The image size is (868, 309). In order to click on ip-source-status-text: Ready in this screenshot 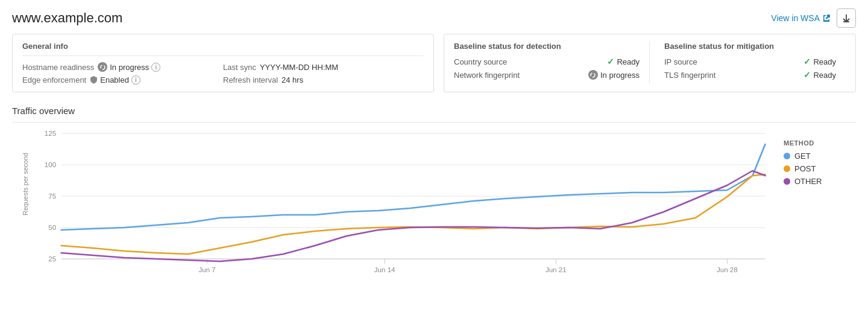, I will do `click(825, 62)`.